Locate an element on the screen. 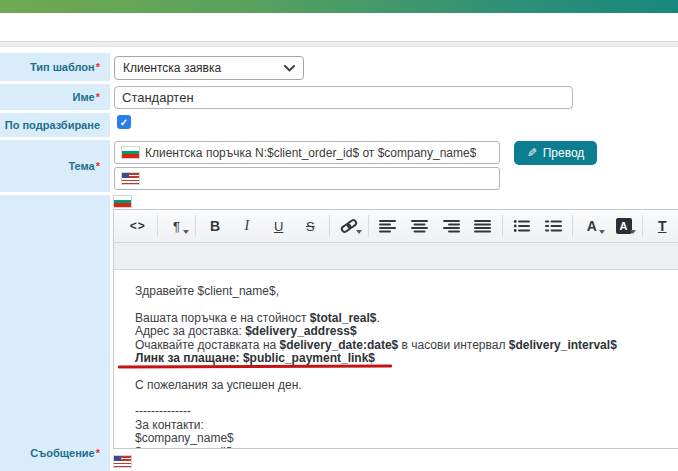  address-line: Адрес за доставка: $delivery_address$ is located at coordinates (402, 332).